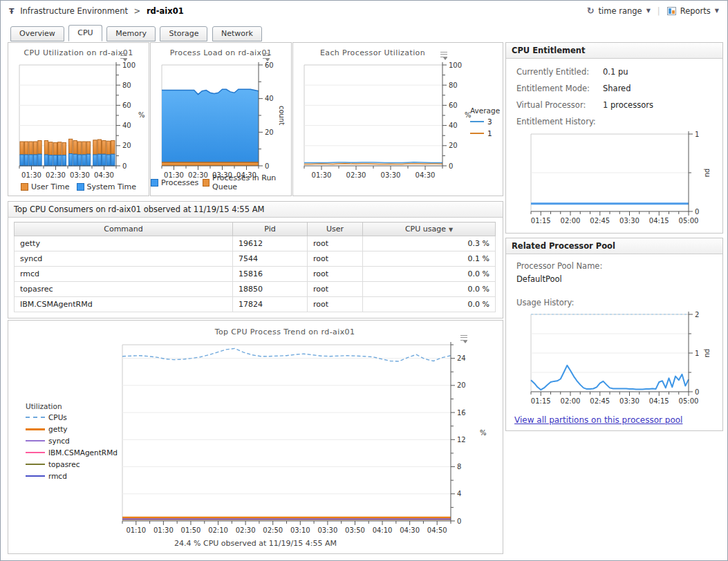  What do you see at coordinates (672, 11) in the screenshot?
I see `reports-icon` at bounding box center [672, 11].